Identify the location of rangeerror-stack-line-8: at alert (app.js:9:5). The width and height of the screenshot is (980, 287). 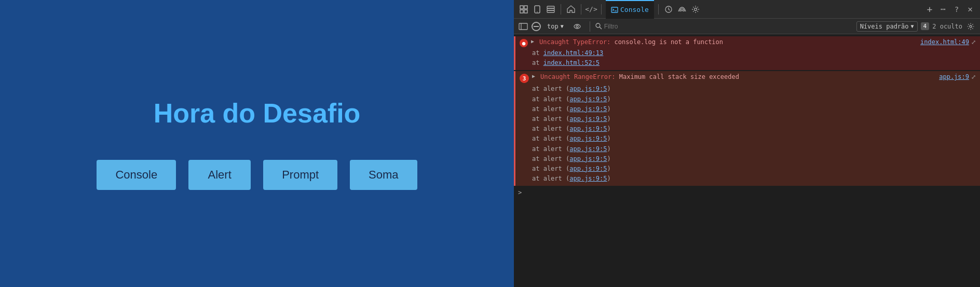
(754, 159).